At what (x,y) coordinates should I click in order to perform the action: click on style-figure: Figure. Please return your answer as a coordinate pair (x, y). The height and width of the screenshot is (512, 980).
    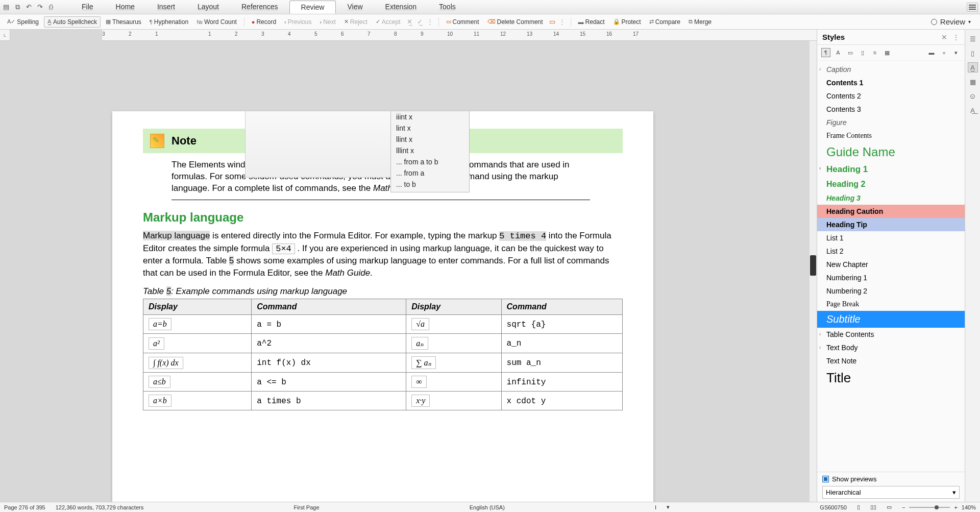
    Looking at the image, I should click on (891, 123).